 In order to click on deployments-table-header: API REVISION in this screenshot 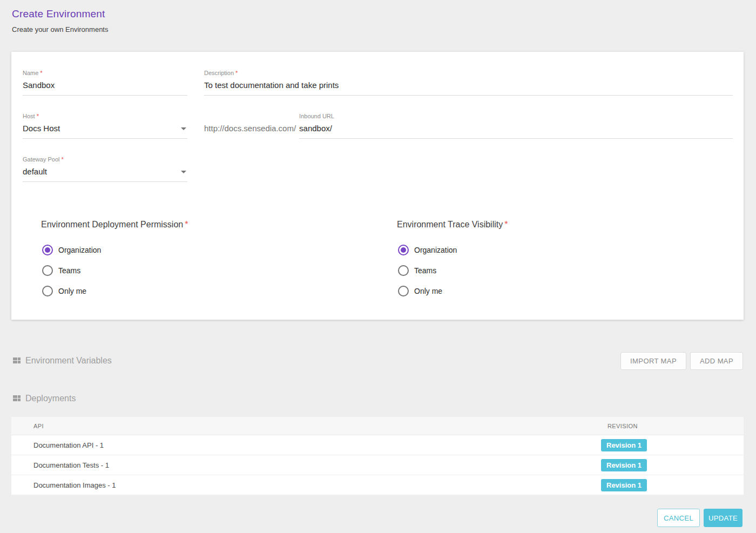, I will do `click(377, 426)`.